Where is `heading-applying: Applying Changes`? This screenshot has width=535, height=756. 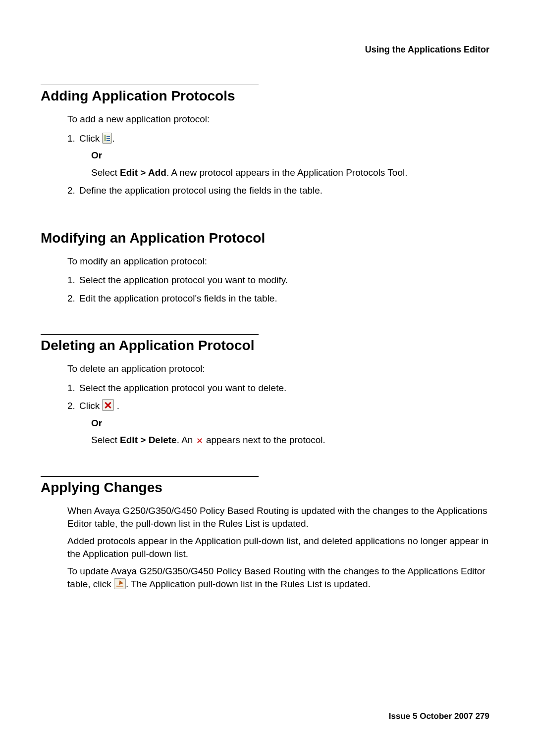 heading-applying: Applying Changes is located at coordinates (268, 488).